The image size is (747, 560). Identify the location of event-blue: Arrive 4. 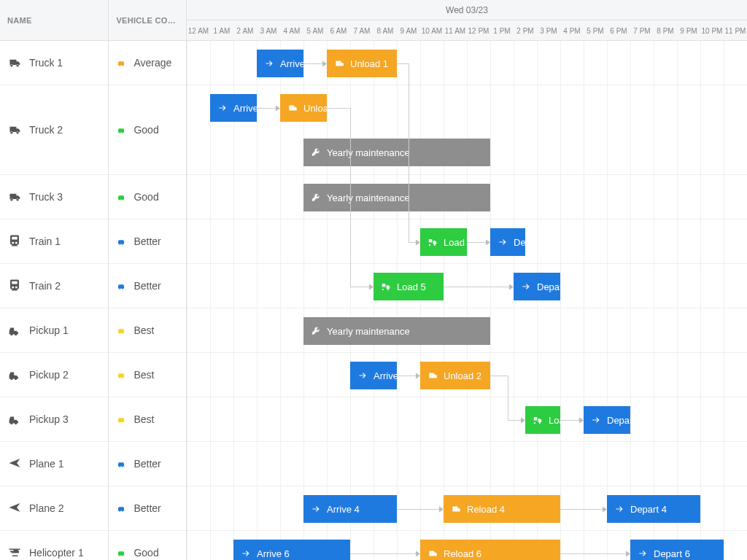
(350, 509).